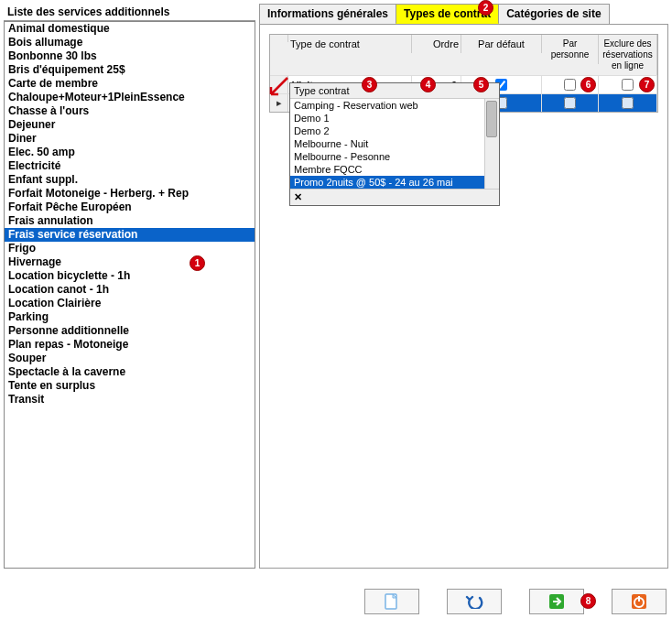 This screenshot has width=672, height=618. What do you see at coordinates (392, 602) in the screenshot?
I see `document-icon` at bounding box center [392, 602].